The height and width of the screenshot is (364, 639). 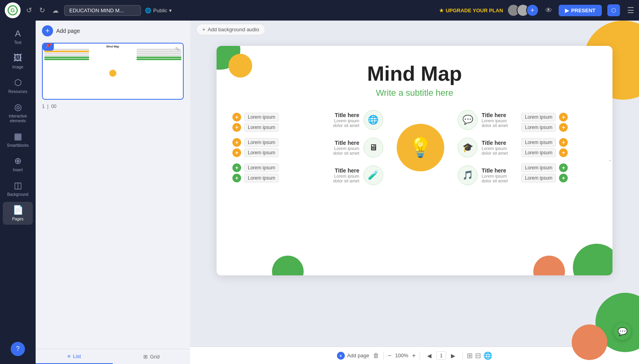 I want to click on panel-tabs: ≡ List ⊞ Grid, so click(x=113, y=356).